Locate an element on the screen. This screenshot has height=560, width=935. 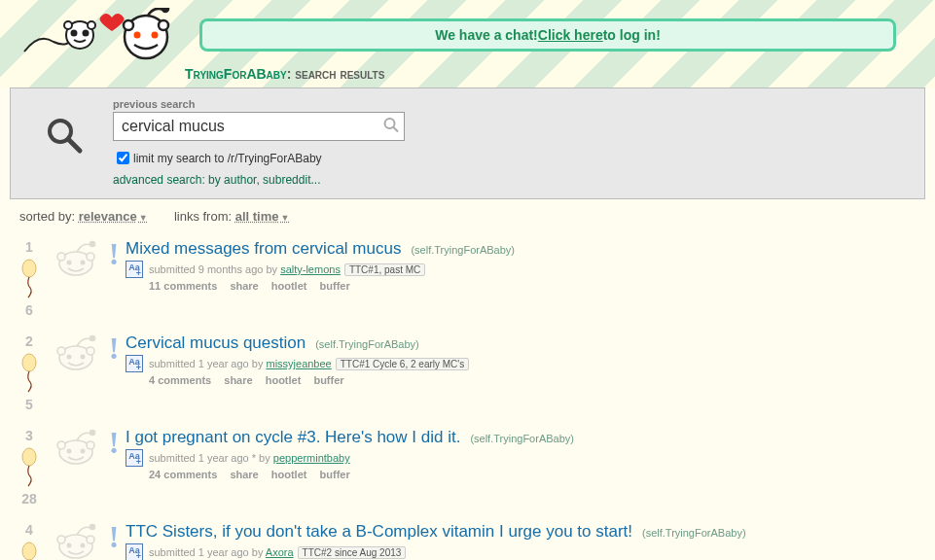
chat-link: Click here is located at coordinates (570, 35).